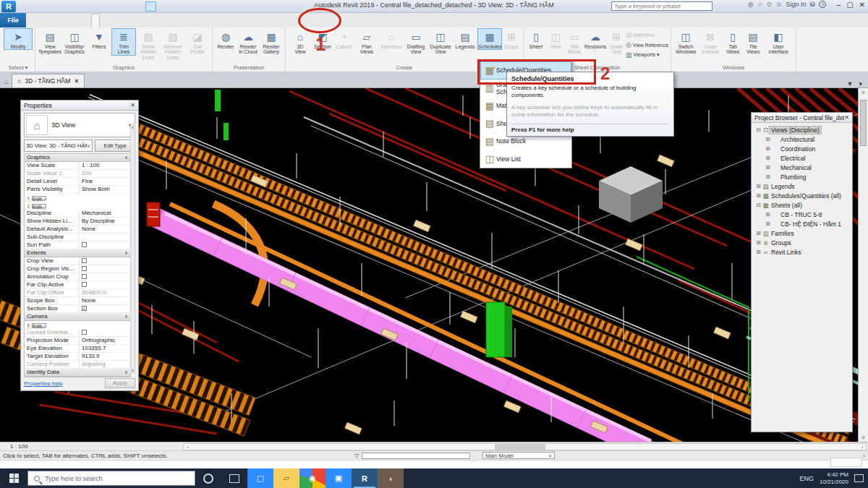  I want to click on save-icon, so click(35, 7).